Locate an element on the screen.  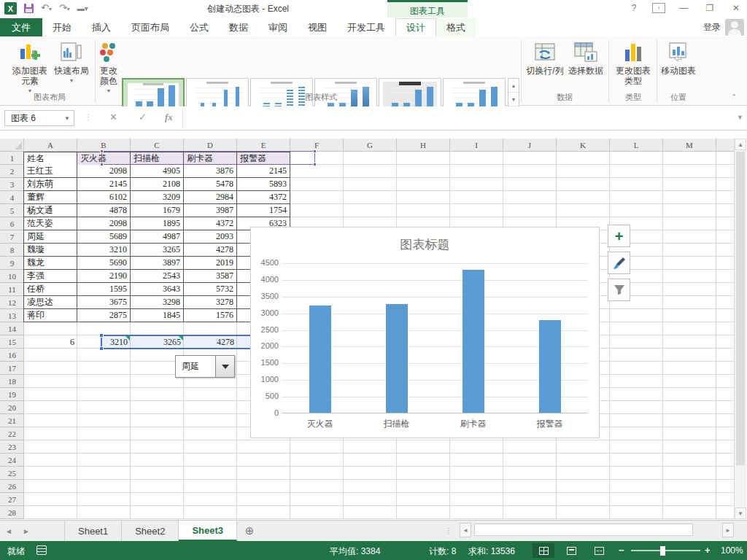
page-break-view-button is located at coordinates (599, 551).